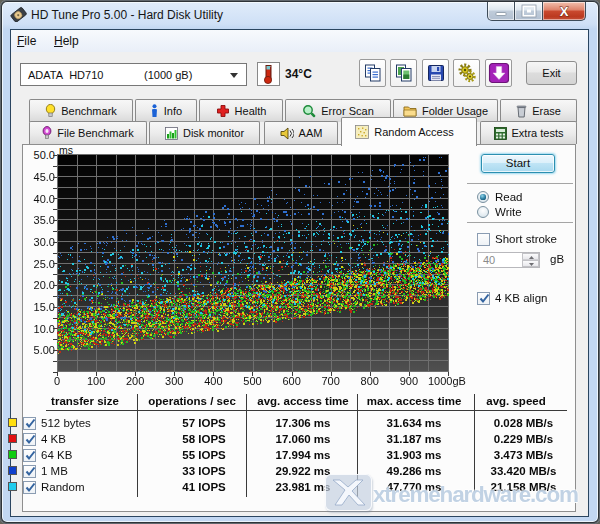 The image size is (600, 524). I want to click on svg-text: X, so click(564, 12).